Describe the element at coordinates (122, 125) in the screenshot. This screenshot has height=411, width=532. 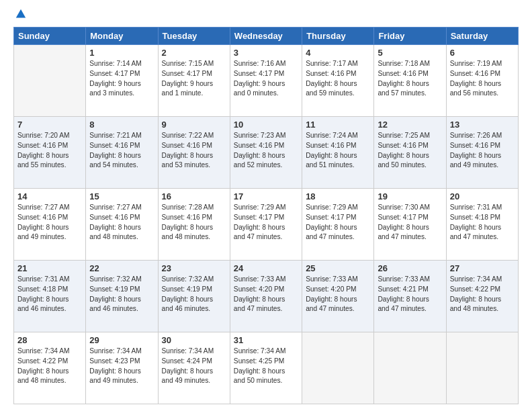
I see `day-number: 8` at that location.